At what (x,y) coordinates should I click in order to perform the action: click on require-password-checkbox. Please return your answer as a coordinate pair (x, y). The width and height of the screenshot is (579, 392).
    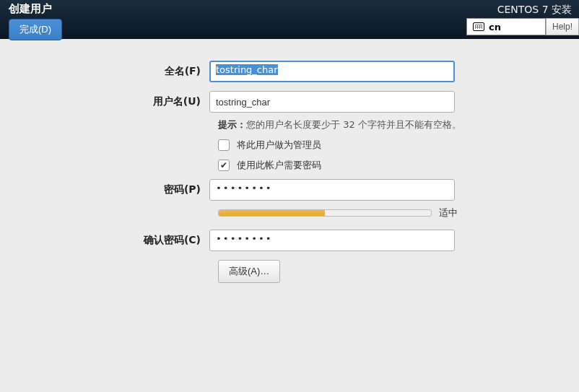
    Looking at the image, I should click on (224, 165).